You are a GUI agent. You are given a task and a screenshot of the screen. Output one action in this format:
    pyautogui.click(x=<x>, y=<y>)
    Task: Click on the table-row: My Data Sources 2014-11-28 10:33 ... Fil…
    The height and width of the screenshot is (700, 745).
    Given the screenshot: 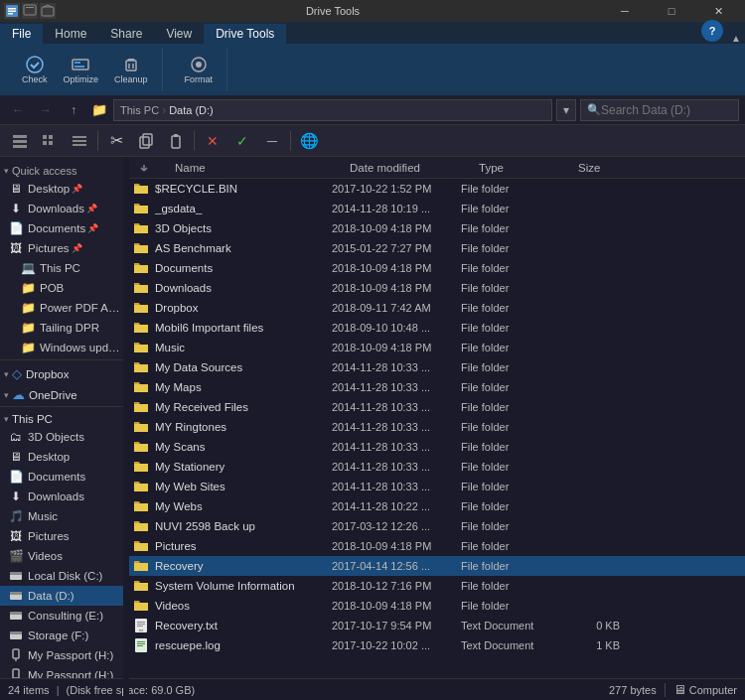 What is the action you would take?
    pyautogui.click(x=437, y=367)
    